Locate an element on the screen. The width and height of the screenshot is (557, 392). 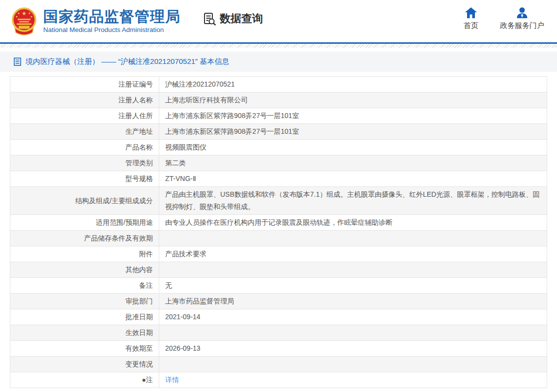
brand: ★ ★ ★ ★ ★ 国家药品监督管理局 National Medical Pro… is located at coordinates (95, 21).